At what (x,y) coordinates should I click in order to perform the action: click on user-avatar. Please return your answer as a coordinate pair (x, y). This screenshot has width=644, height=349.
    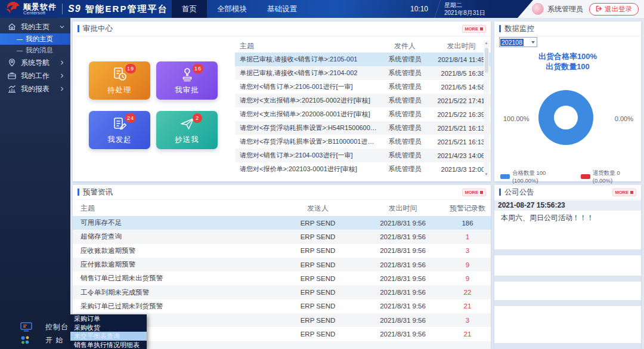
    Looking at the image, I should click on (538, 9).